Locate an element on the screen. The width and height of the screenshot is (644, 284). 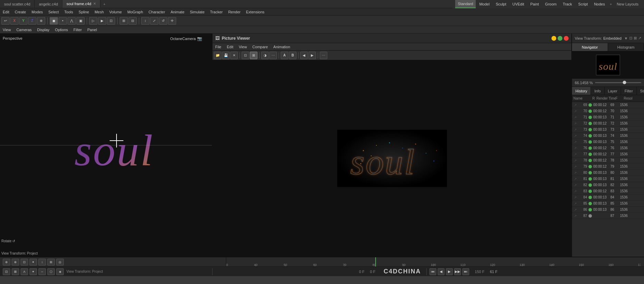
filter-tab: Filter is located at coordinates (629, 91).